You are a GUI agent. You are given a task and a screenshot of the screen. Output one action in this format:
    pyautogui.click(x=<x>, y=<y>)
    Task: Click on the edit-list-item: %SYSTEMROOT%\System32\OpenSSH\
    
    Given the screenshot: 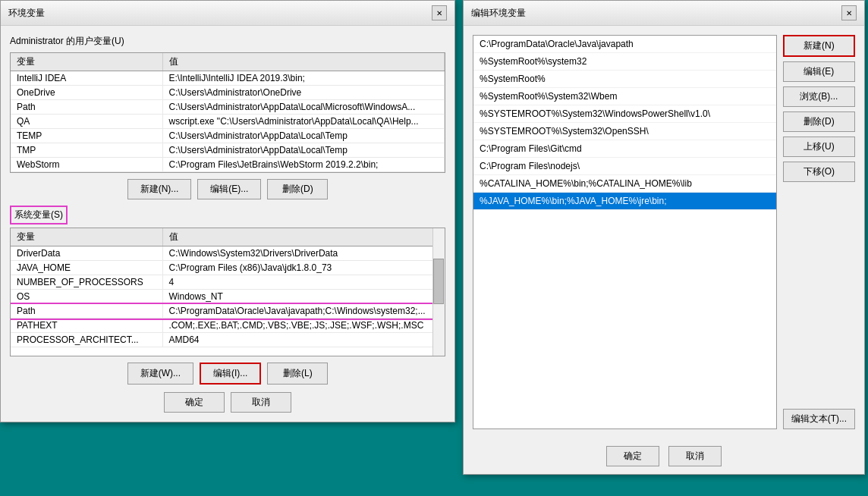 What is the action you would take?
    pyautogui.click(x=625, y=132)
    